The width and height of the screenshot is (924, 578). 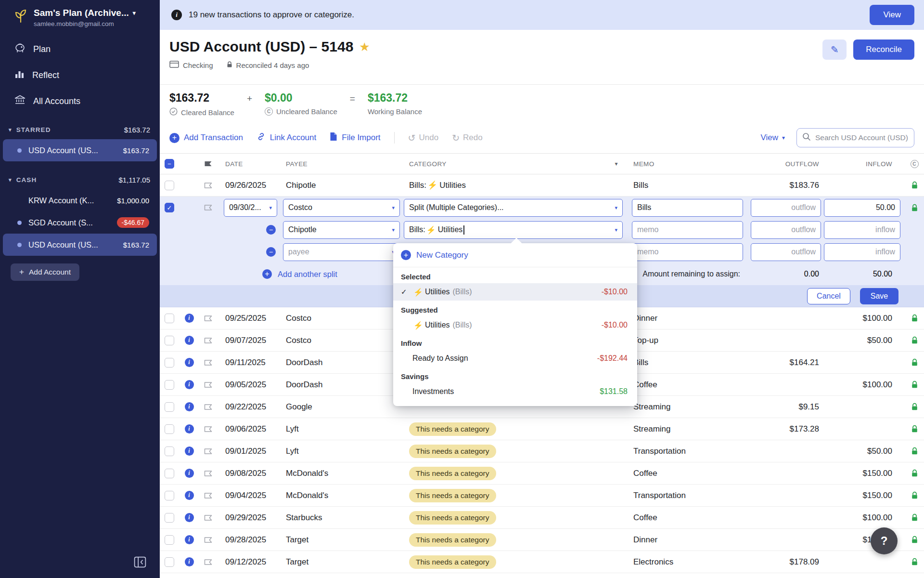 What do you see at coordinates (616, 164) in the screenshot?
I see `chevron-down-icon: ▾` at bounding box center [616, 164].